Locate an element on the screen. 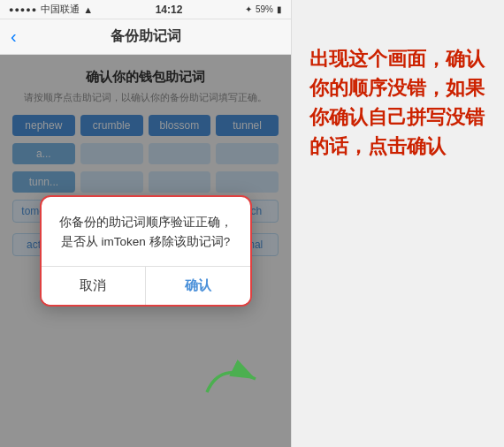 This screenshot has width=504, height=447. dialog-cancel-button: 取消 is located at coordinates (94, 286).